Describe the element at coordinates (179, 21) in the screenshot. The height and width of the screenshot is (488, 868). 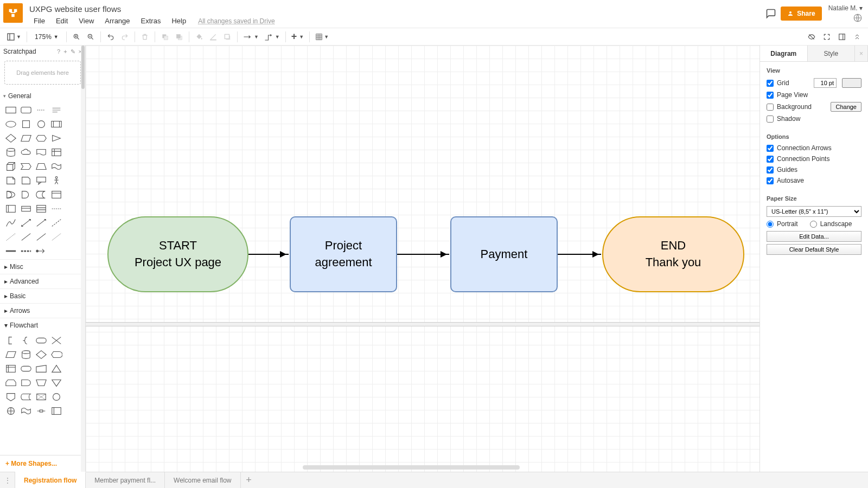
I see `menu-help: Help` at that location.